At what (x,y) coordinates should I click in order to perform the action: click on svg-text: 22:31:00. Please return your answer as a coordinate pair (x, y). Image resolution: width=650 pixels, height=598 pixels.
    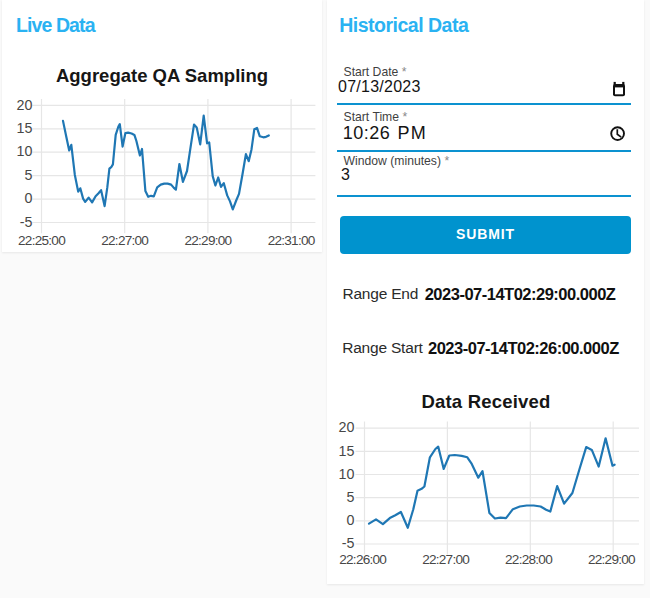
    Looking at the image, I should click on (292, 240).